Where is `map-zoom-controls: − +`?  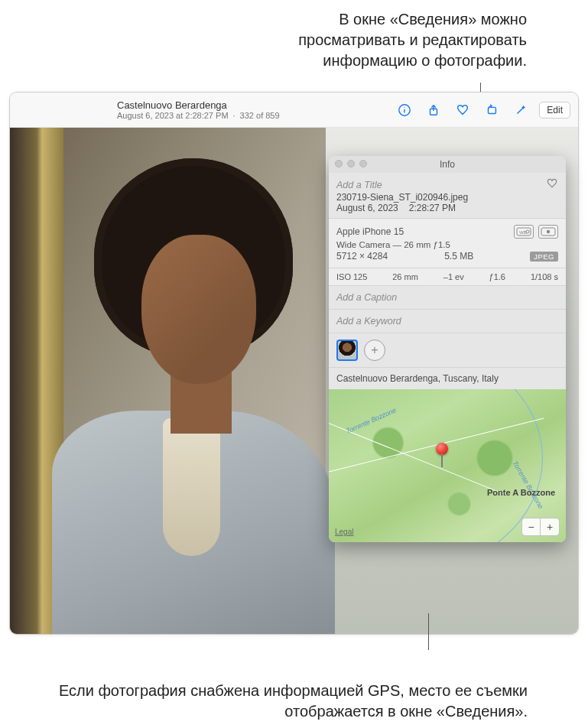
map-zoom-controls: − + is located at coordinates (541, 527).